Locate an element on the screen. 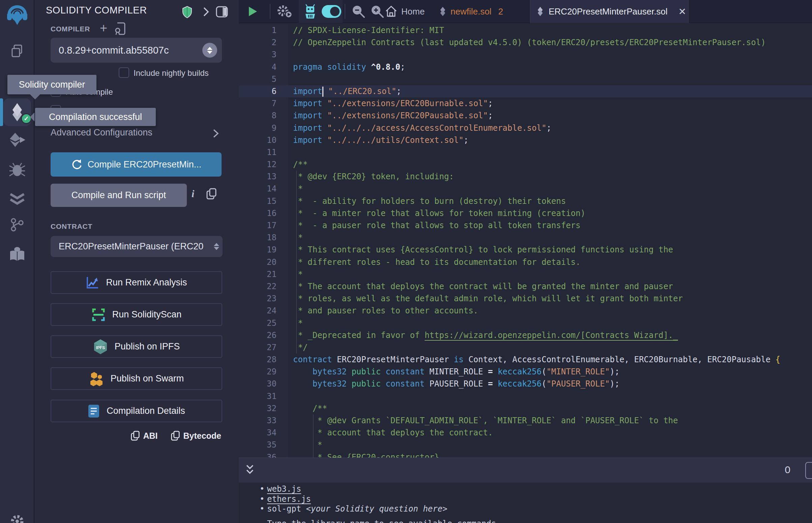 The width and height of the screenshot is (812, 523). line-number: 1 is located at coordinates (264, 30).